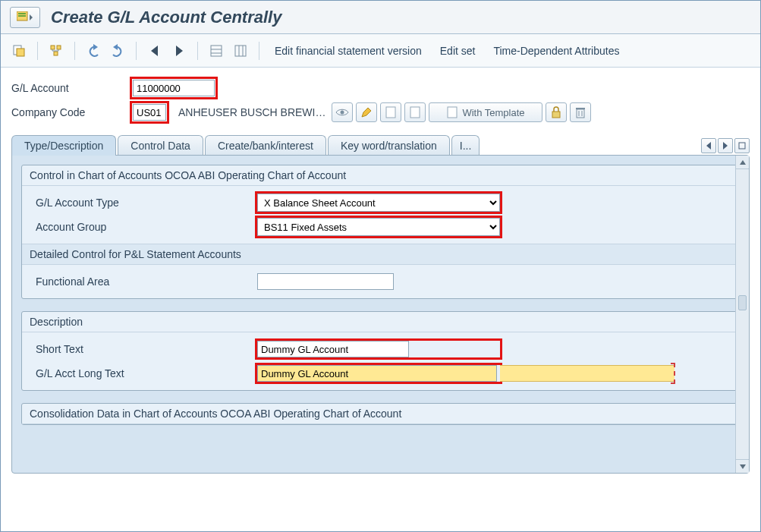 The height and width of the screenshot is (532, 761). Describe the element at coordinates (742, 314) in the screenshot. I see `panel-scrollbar` at that location.